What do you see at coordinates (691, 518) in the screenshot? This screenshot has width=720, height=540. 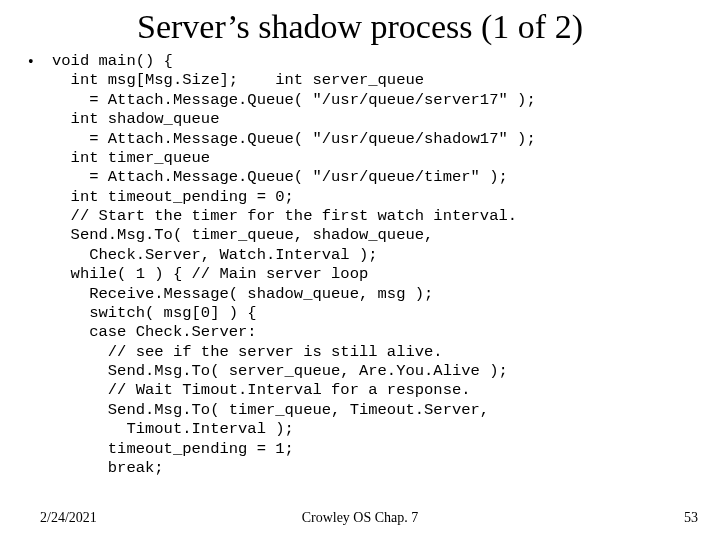 I see `footer-page-number: 53` at bounding box center [691, 518].